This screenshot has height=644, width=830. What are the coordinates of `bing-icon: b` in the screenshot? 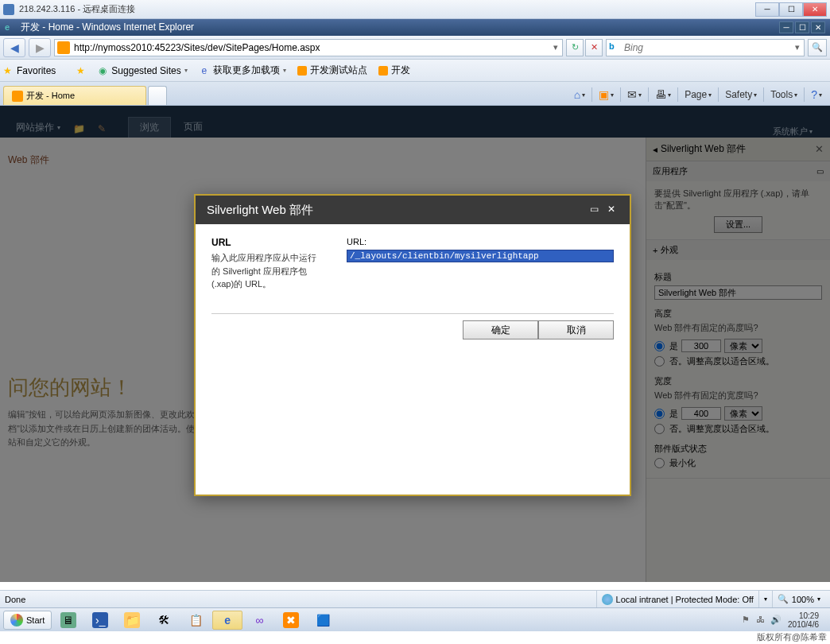 It's located at (615, 48).